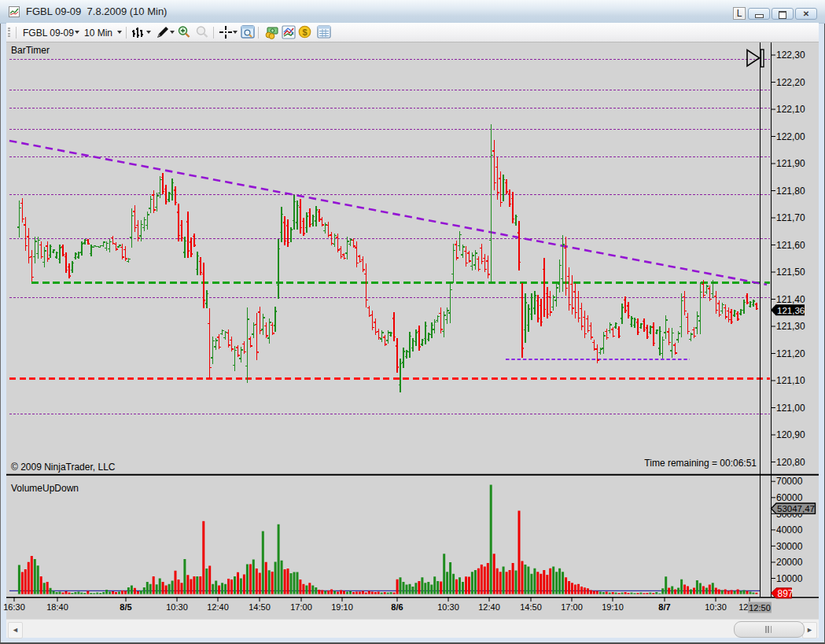 Image resolution: width=825 pixels, height=644 pixels. Describe the element at coordinates (791, 462) in the screenshot. I see `svg-text: 120,80` at that location.